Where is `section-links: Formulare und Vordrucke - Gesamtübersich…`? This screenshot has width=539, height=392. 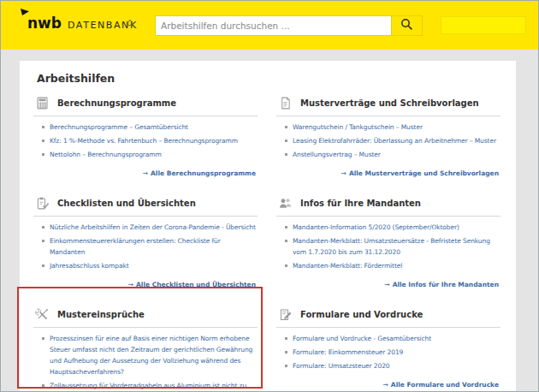
section-links: Formulare und Vordrucke - Gesamtübersich… is located at coordinates (388, 353).